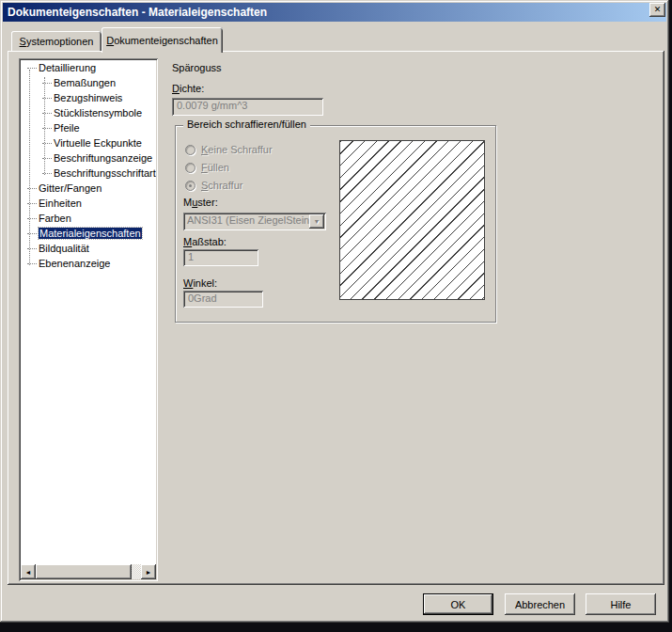 Image resolution: width=672 pixels, height=632 pixels. I want to click on tree-item-gitter-fangen: Gitter/Fangen, so click(88, 188).